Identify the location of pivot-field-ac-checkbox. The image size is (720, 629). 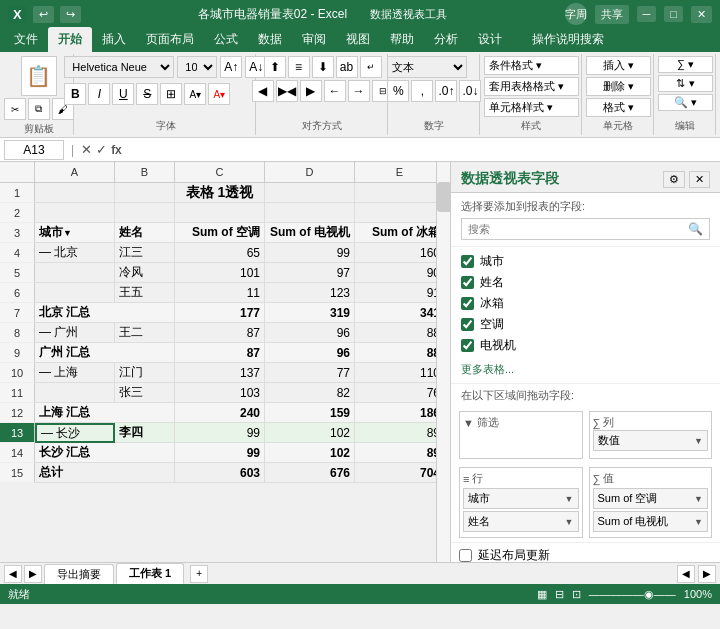
(468, 324).